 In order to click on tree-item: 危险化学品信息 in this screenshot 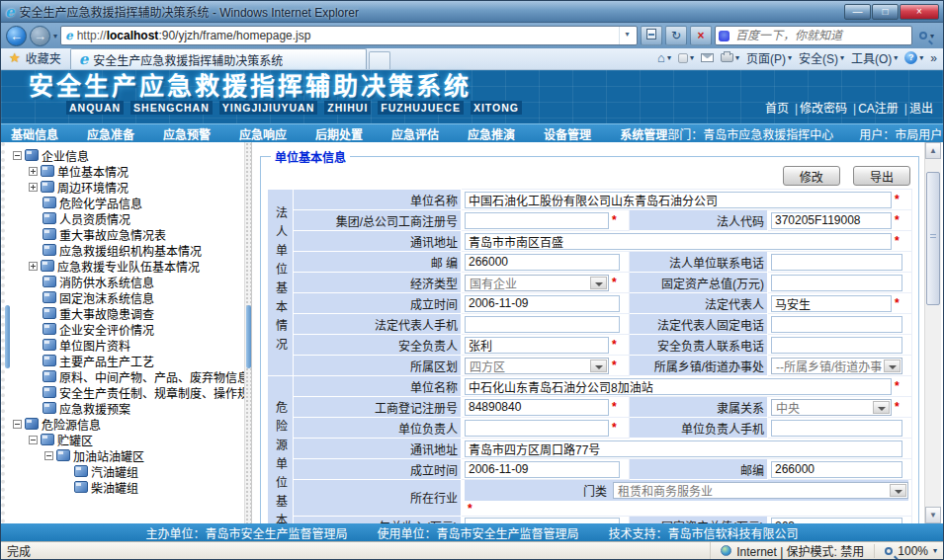, I will do `click(129, 202)`.